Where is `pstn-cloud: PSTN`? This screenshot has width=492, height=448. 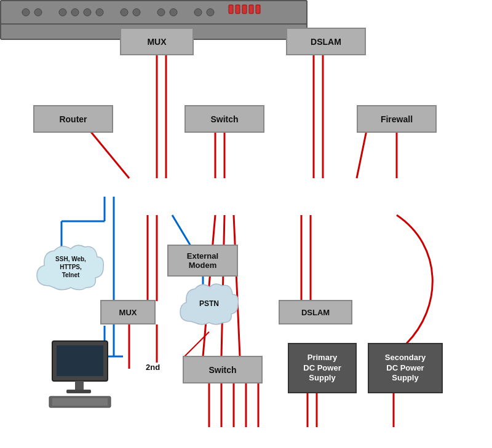 pstn-cloud: PSTN is located at coordinates (209, 307).